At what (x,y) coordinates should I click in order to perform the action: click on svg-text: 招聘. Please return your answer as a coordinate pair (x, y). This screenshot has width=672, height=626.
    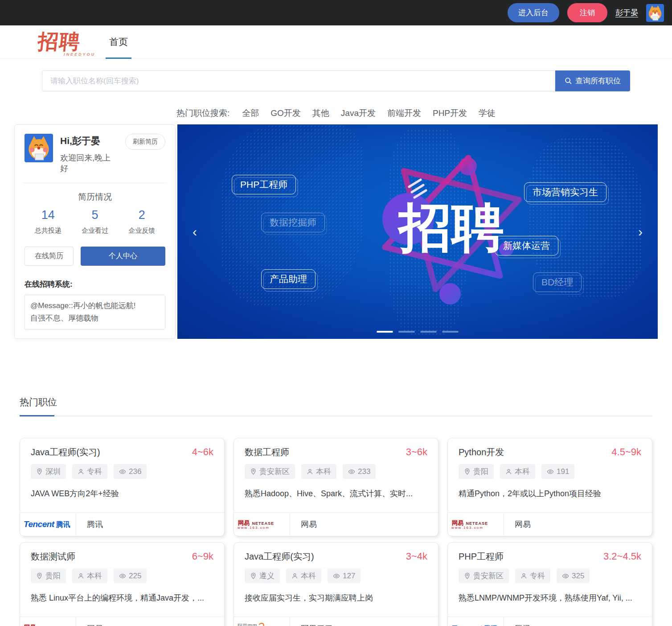
    Looking at the image, I should click on (451, 227).